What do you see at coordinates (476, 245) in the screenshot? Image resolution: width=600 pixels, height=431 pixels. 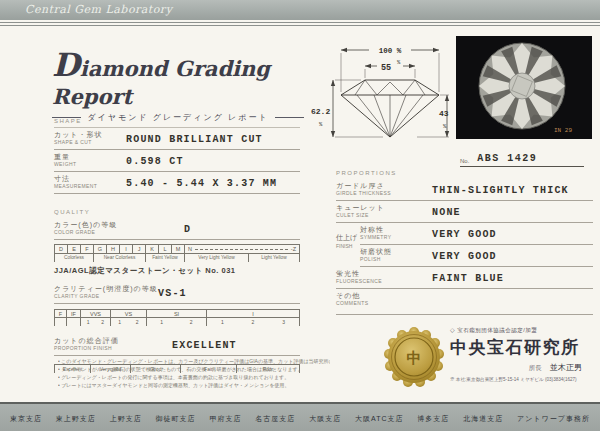 I see `finish-group-rows: 対称性 SYMMETRY VERY GOOD 研磨状態 POLISH VERY …` at bounding box center [476, 245].